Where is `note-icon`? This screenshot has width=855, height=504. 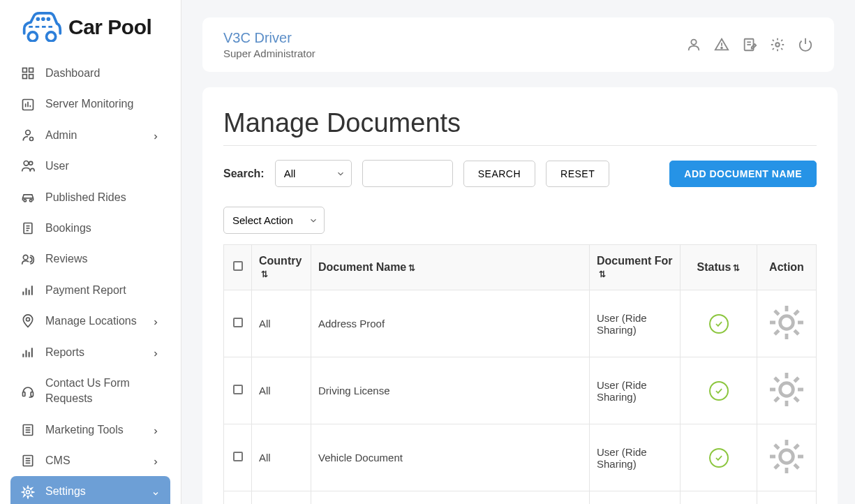
note-icon is located at coordinates (750, 45).